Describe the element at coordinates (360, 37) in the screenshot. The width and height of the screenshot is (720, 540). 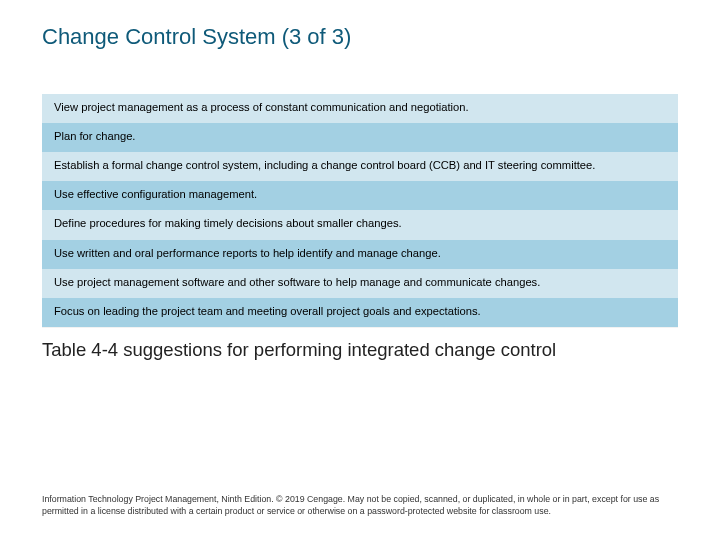
I see `page-title: Change Control System (3 of 3)` at that location.